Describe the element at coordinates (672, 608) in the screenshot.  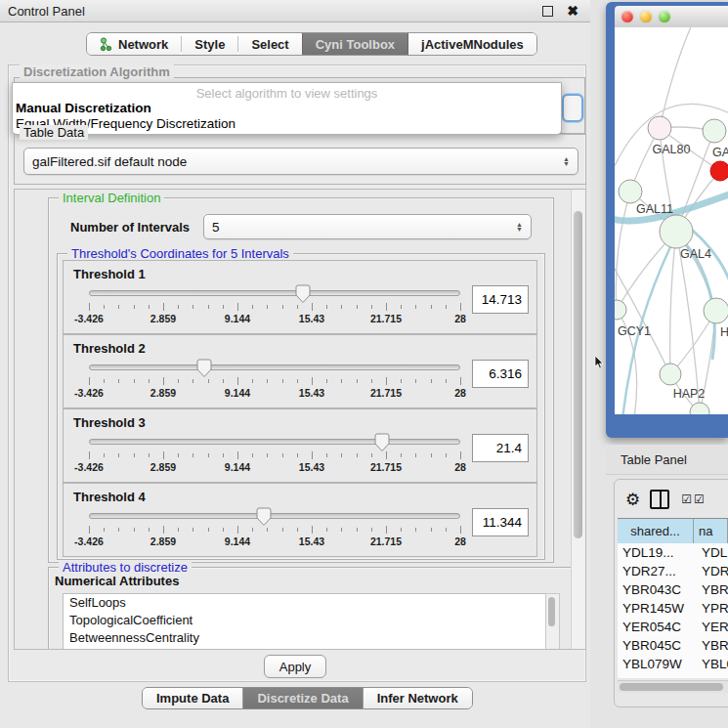
I see `table-row: YPR145WYPR1` at that location.